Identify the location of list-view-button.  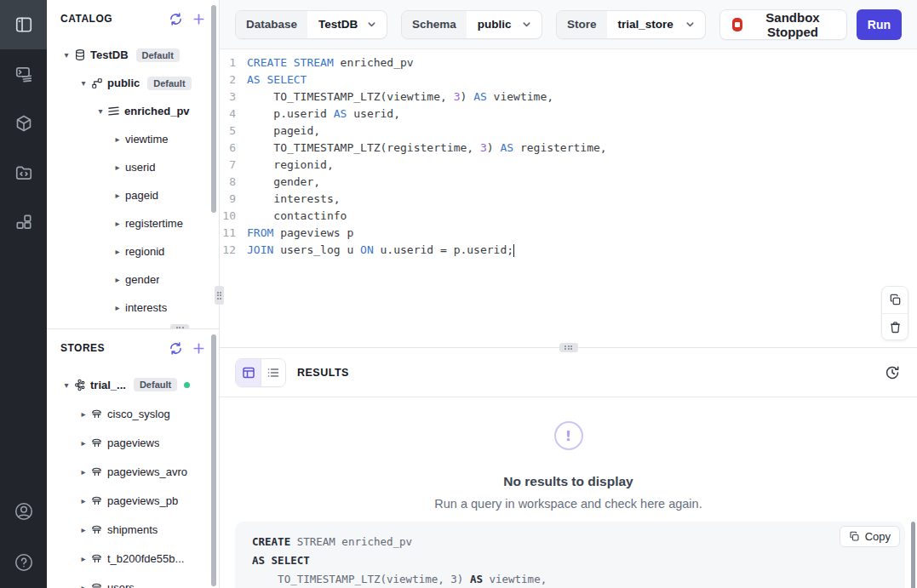
(272, 373).